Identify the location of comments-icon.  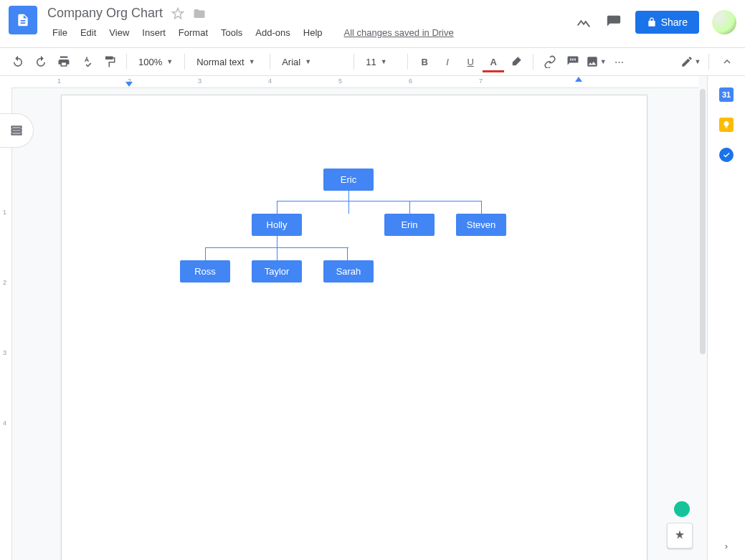
(614, 22).